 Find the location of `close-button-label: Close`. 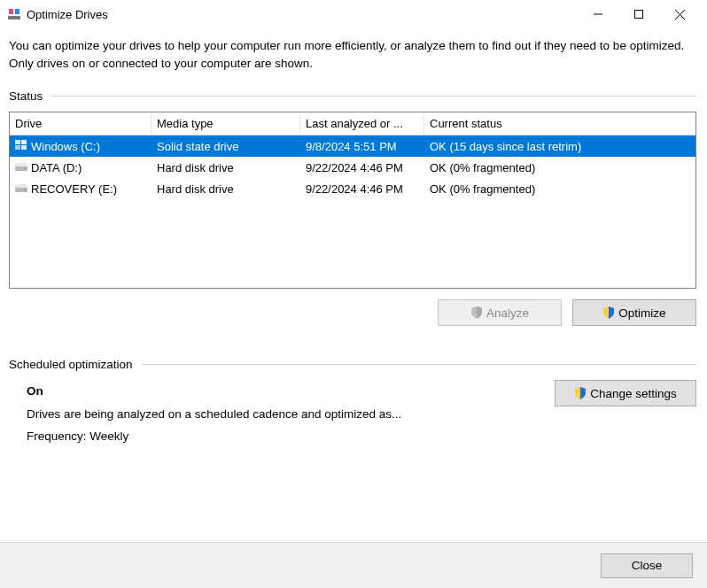

close-button-label: Close is located at coordinates (647, 565).